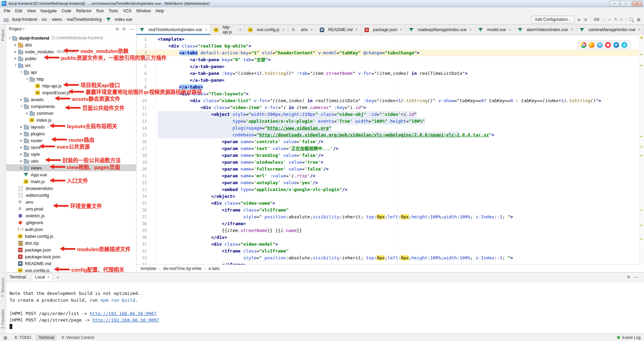 Image resolution: width=644 pixels, height=341 pixels. What do you see at coordinates (71, 154) in the screenshot?
I see `tree-item-style: ▶style` at bounding box center [71, 154].